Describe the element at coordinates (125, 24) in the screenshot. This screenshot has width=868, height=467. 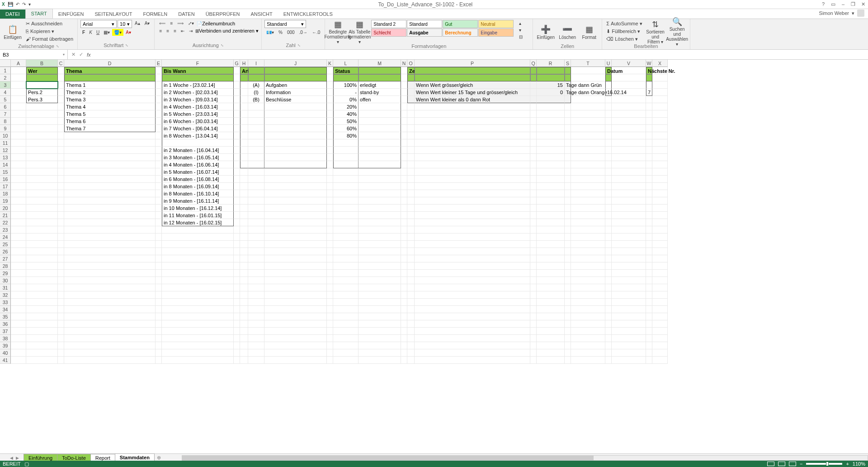
I see `font-size-select: 10▾` at that location.